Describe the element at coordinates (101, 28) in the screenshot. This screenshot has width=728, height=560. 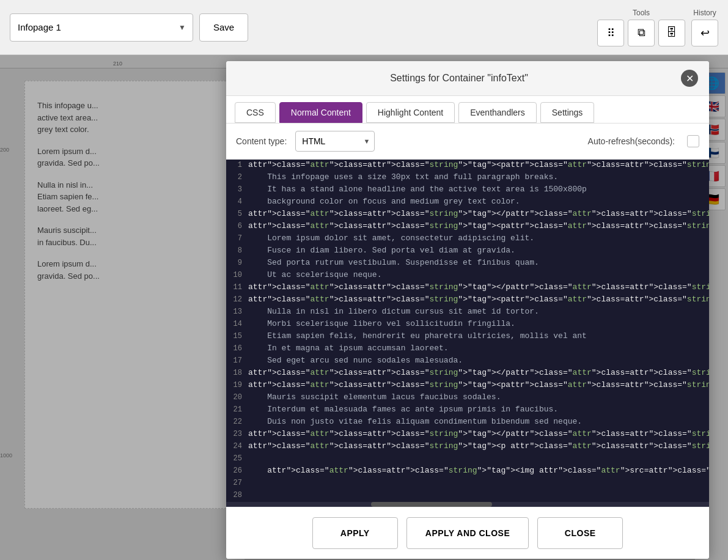
I see `page-select: Infopage 1` at that location.